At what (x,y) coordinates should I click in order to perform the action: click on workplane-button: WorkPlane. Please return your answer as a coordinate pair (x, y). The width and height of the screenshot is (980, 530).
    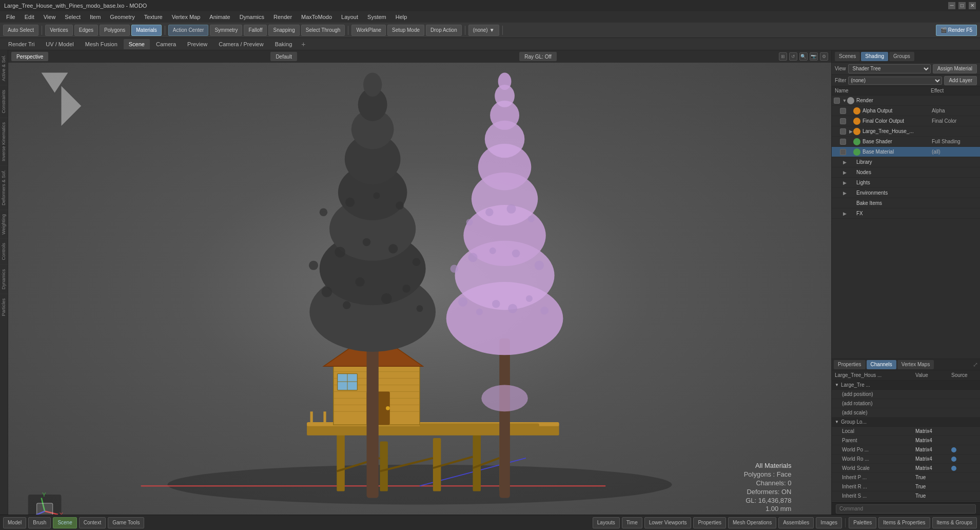
    Looking at the image, I should click on (368, 30).